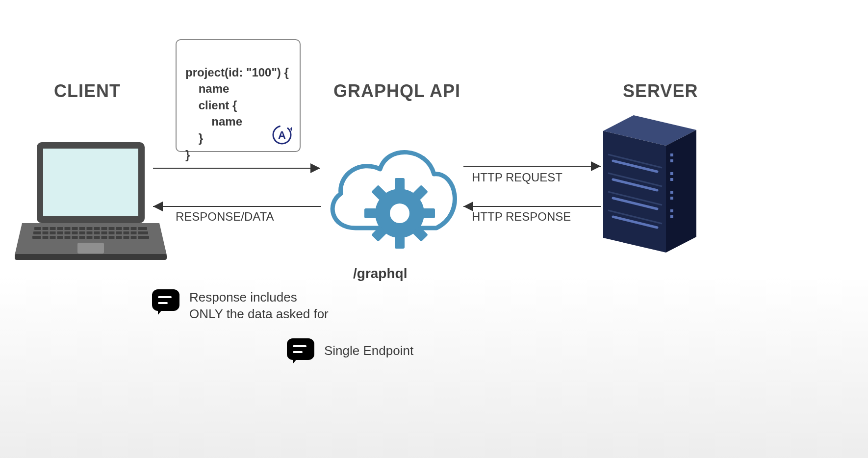 The width and height of the screenshot is (868, 458). Describe the element at coordinates (238, 96) in the screenshot. I see `graphql-query-box: project(id: "100") { name client { name …` at that location.